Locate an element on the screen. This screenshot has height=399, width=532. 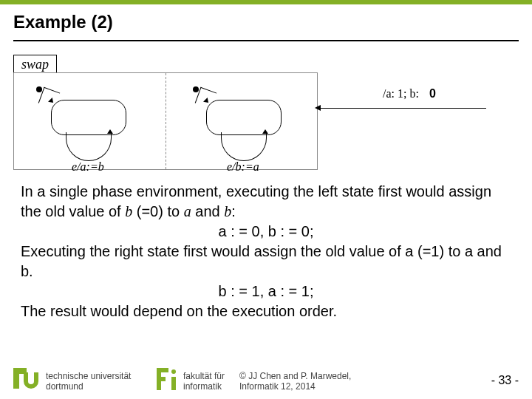
para-1-colon: : is located at coordinates (233, 211).